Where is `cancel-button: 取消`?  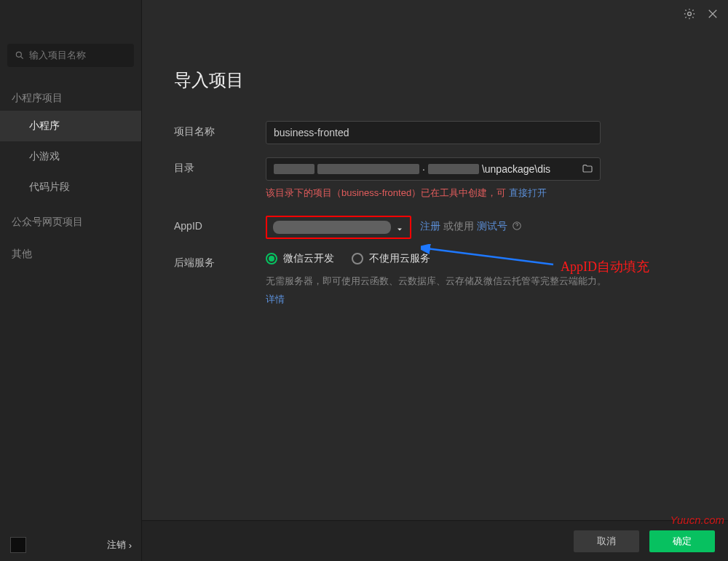
cancel-button: 取消 is located at coordinates (606, 541).